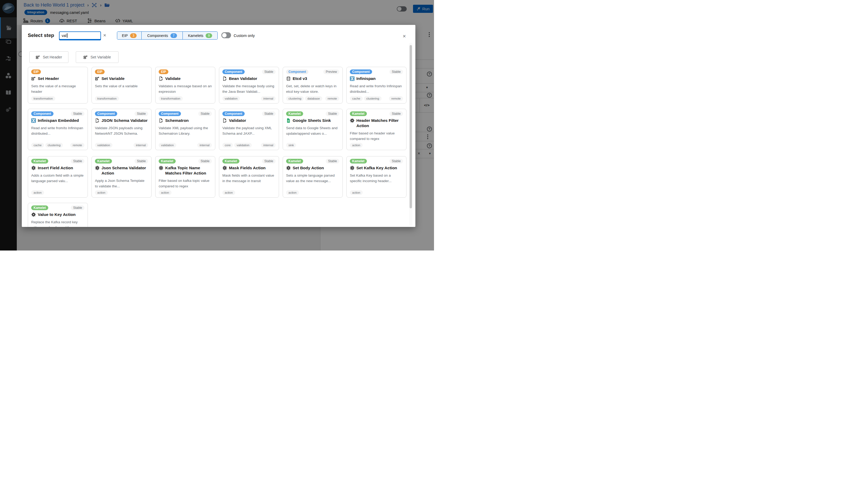 This screenshot has height=501, width=868. Describe the element at coordinates (238, 120) in the screenshot. I see `card-title: Validator` at that location.